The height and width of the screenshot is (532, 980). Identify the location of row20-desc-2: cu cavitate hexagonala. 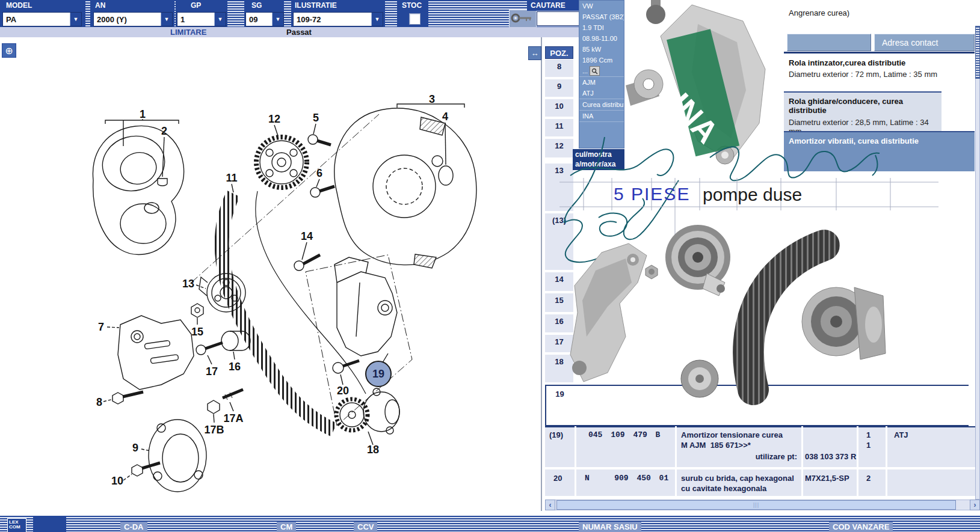
(724, 488).